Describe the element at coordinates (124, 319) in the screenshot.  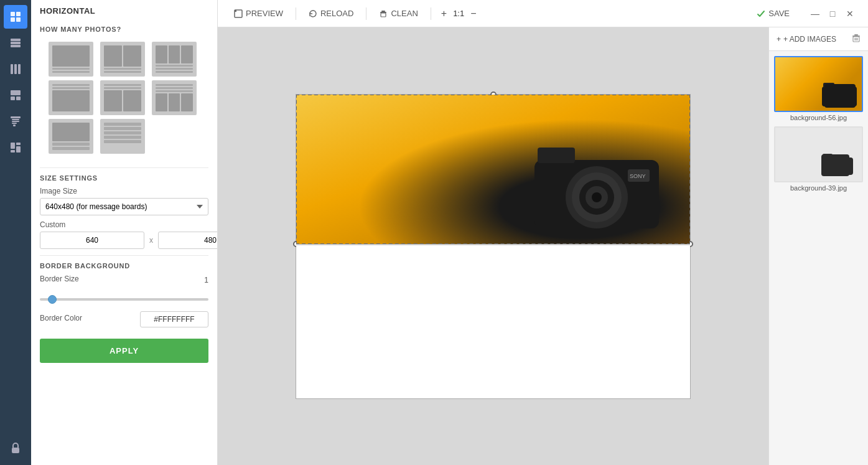
I see `border-color-row: Border Color #FFFFFFFF` at that location.